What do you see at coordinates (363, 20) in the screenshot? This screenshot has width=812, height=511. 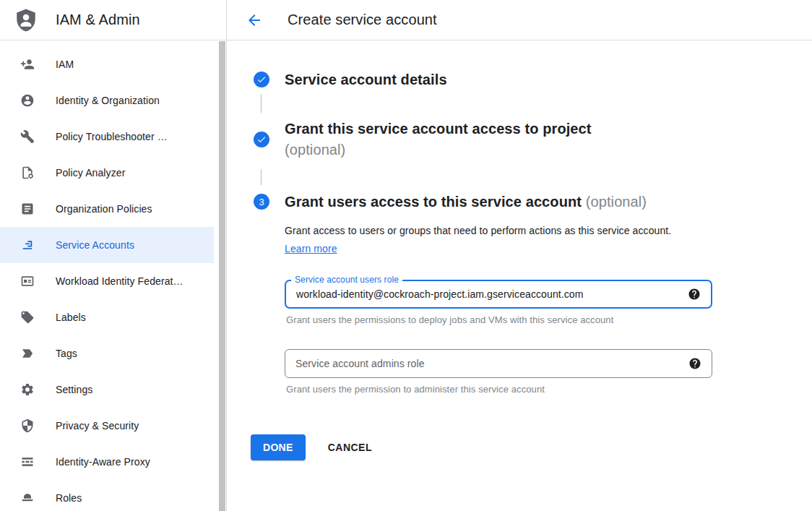 I see `page-title: Create service account` at bounding box center [363, 20].